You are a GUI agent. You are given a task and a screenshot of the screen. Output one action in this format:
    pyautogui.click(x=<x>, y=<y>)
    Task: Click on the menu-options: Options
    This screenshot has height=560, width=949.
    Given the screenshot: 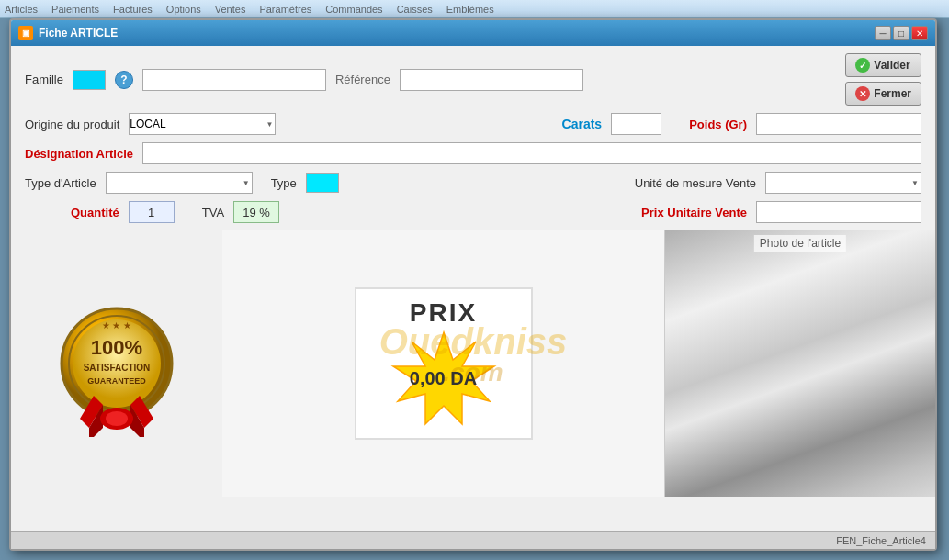 What is the action you would take?
    pyautogui.click(x=184, y=9)
    